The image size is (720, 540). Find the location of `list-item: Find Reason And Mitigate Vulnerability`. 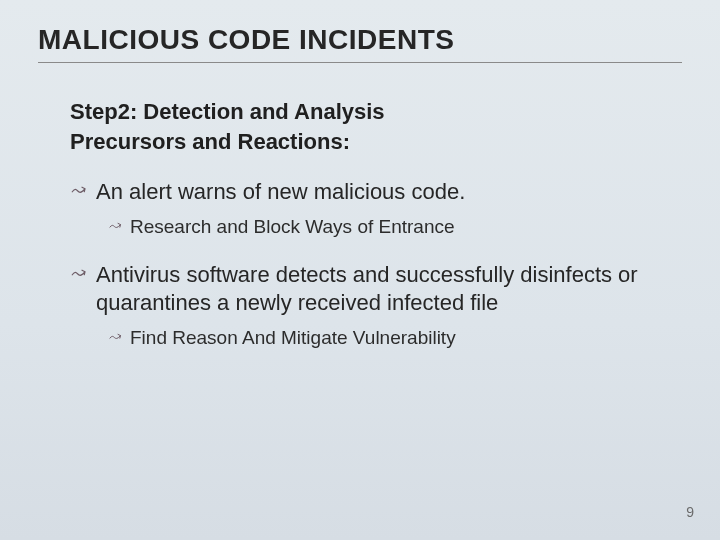

list-item: Find Reason And Mitigate Vulnerability is located at coordinates (390, 338).